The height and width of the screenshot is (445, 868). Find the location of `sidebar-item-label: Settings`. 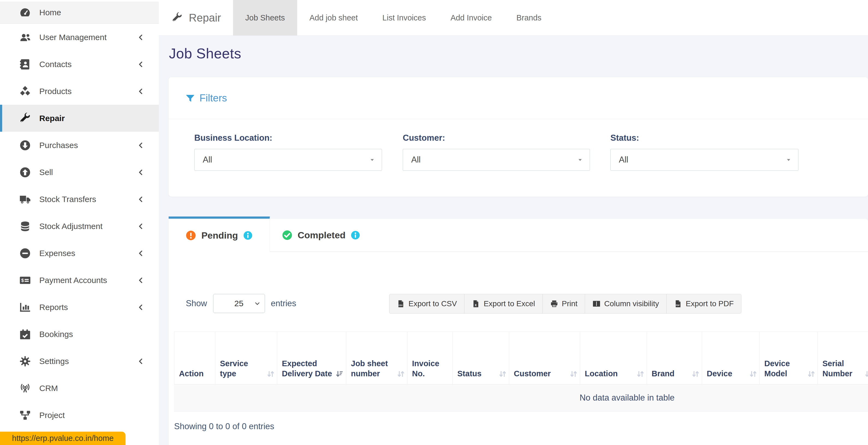

sidebar-item-label: Settings is located at coordinates (54, 362).